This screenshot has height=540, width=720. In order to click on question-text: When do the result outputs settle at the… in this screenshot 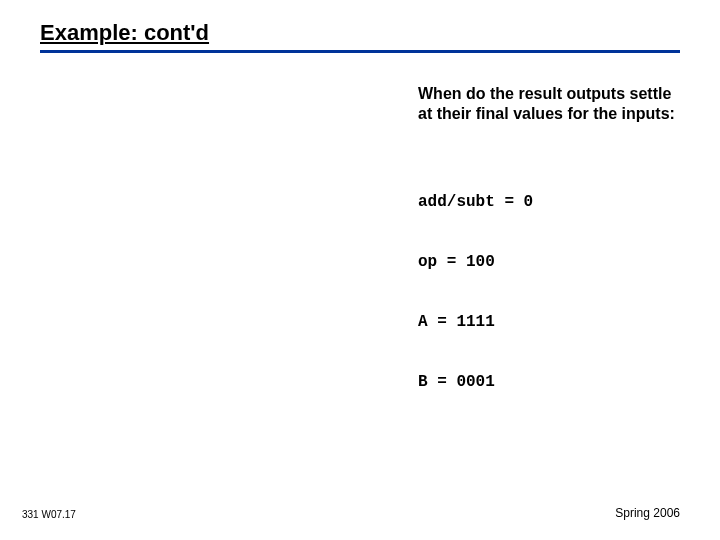, I will do `click(553, 104)`.